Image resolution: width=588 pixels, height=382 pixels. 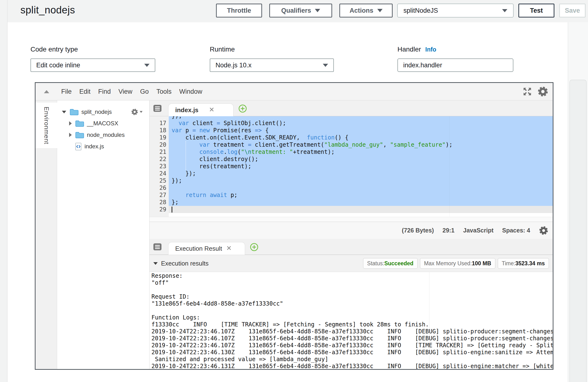 What do you see at coordinates (104, 23) in the screenshot?
I see `clipped-info-link: Info` at bounding box center [104, 23].